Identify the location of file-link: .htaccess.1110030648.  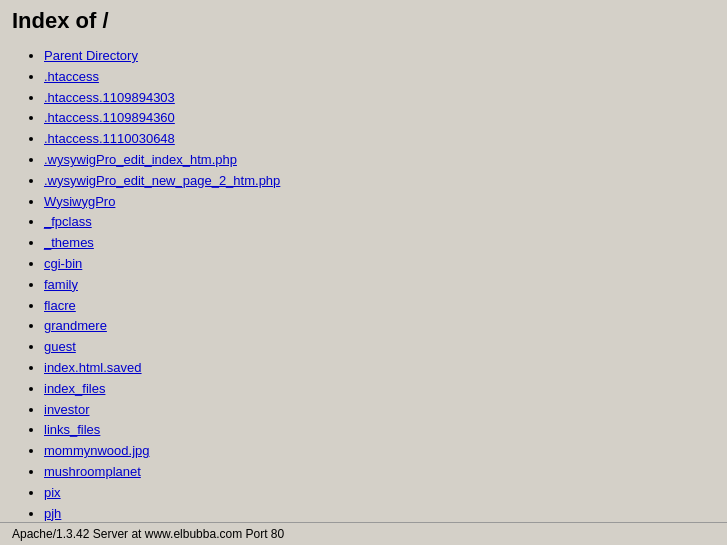
(110, 138).